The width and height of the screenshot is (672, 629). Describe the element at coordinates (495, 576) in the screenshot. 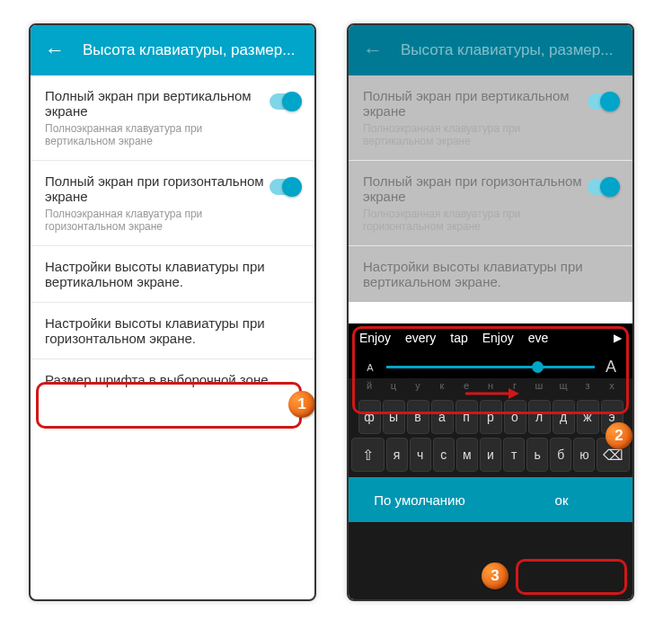

I see `step-badge-3: 3` at that location.